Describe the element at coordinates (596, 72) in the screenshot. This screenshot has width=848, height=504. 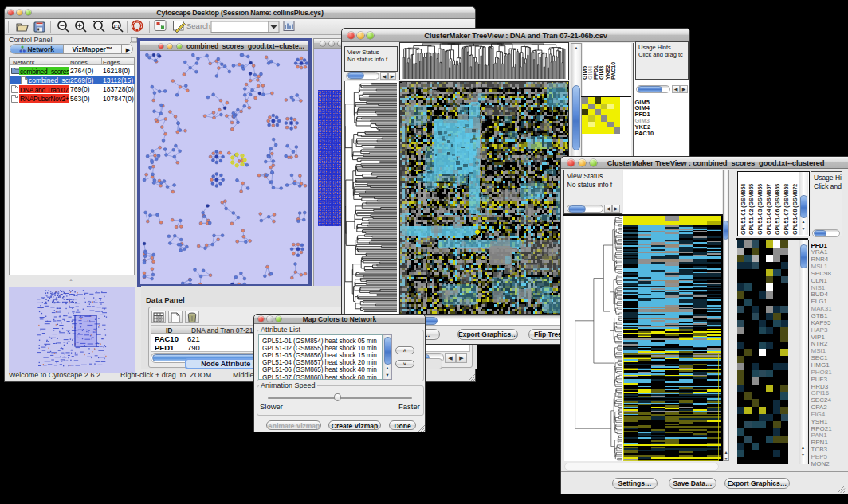
I see `svg-text: PFD1` at that location.